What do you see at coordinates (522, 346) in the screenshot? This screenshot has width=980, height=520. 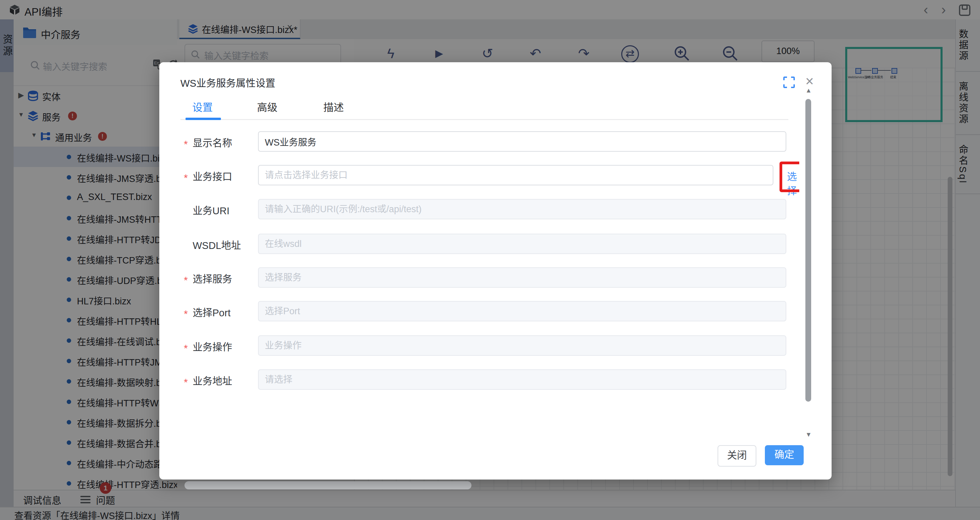 I see `business-operation-input` at bounding box center [522, 346].